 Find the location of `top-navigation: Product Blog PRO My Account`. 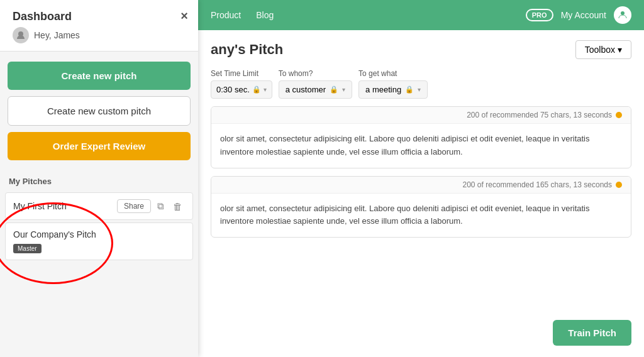

top-navigation: Product Blog PRO My Account is located at coordinates (421, 15).